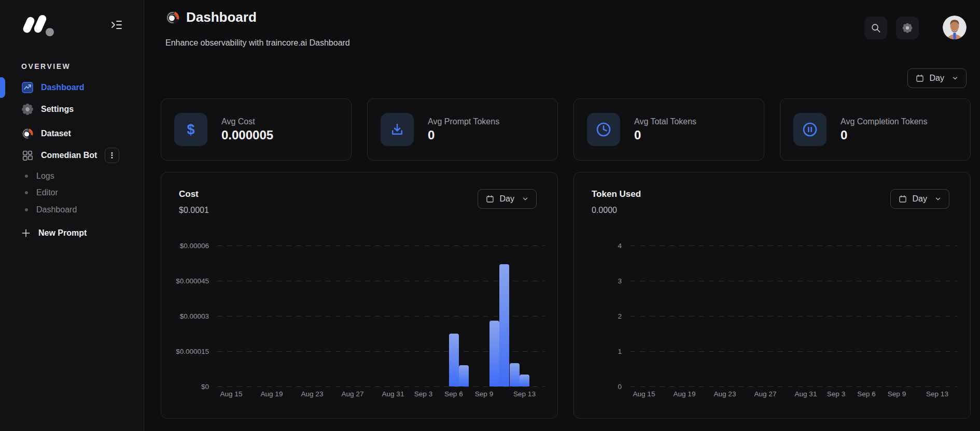  What do you see at coordinates (194, 246) in the screenshot?
I see `y-tick-label: $0.00006` at bounding box center [194, 246].